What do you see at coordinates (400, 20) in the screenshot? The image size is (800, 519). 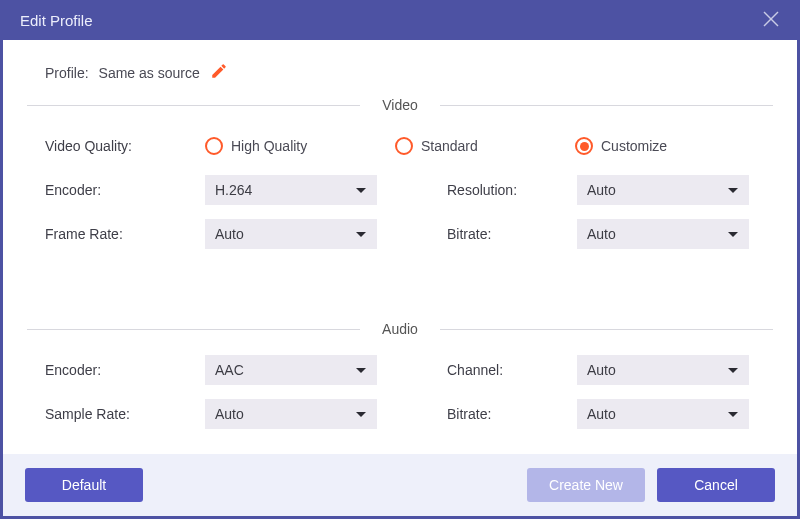 I see `titlebar: Edit Profile` at bounding box center [400, 20].